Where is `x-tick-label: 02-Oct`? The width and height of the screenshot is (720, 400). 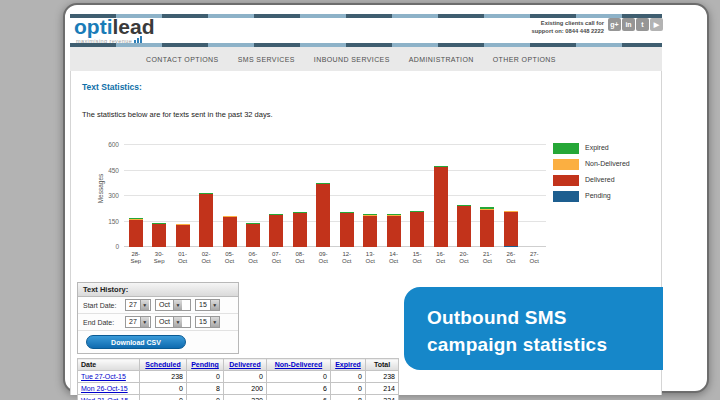
x-tick-label: 02-Oct is located at coordinates (206, 258).